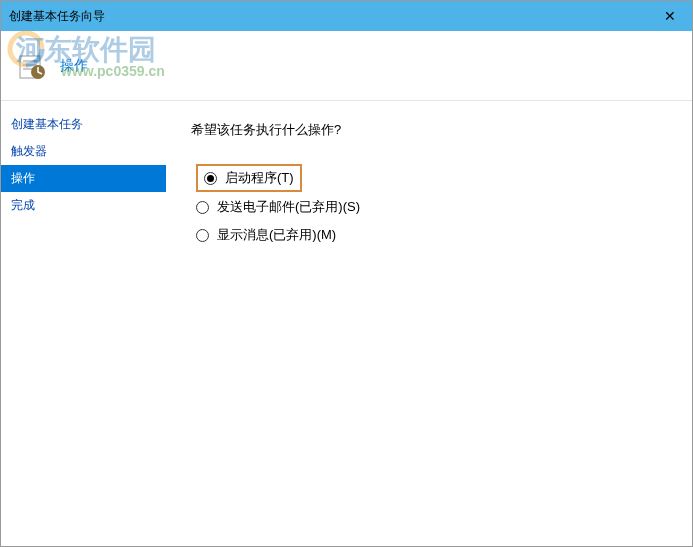 This screenshot has height=547, width=693. I want to click on sidebar-item-finish: 完成, so click(84, 206).